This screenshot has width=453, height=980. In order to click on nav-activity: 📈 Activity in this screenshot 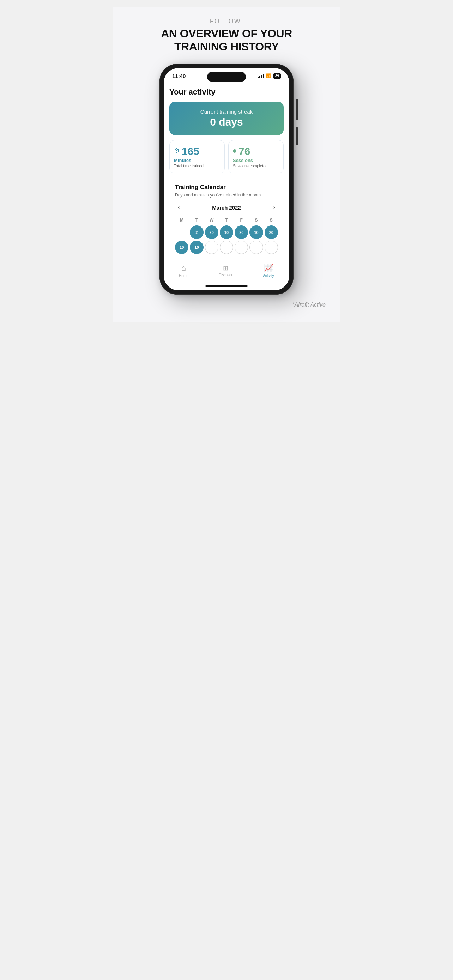, I will do `click(269, 271)`.